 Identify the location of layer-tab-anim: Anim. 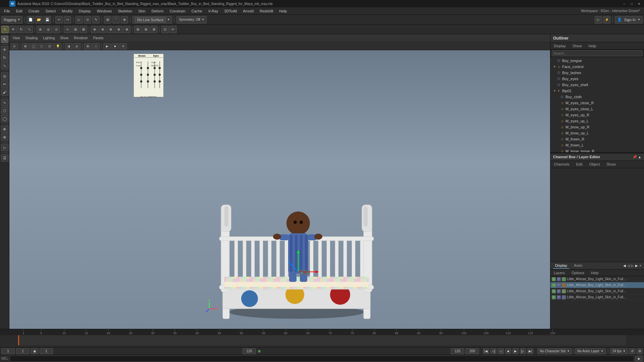
(578, 266).